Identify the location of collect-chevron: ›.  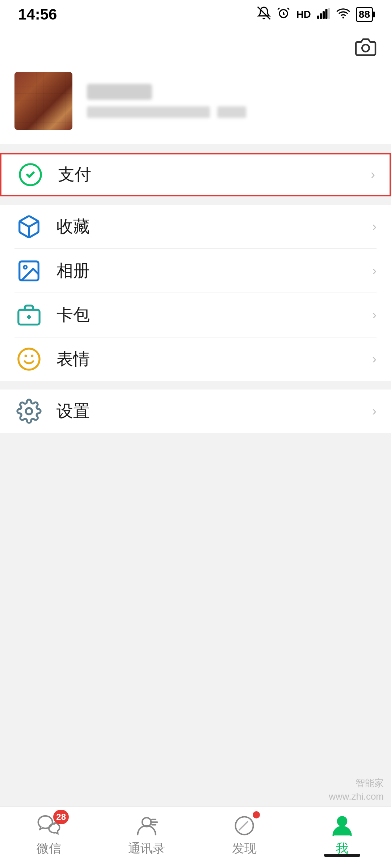
(374, 227).